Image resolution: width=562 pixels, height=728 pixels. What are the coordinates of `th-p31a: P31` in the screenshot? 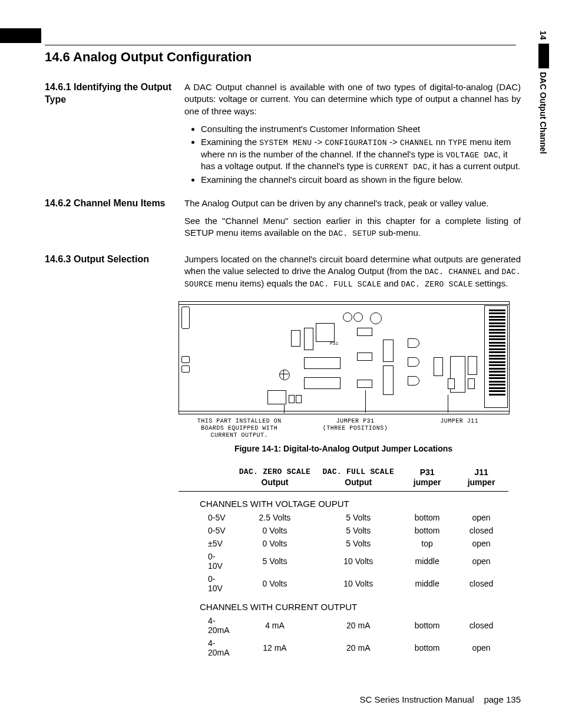 It's located at (428, 472).